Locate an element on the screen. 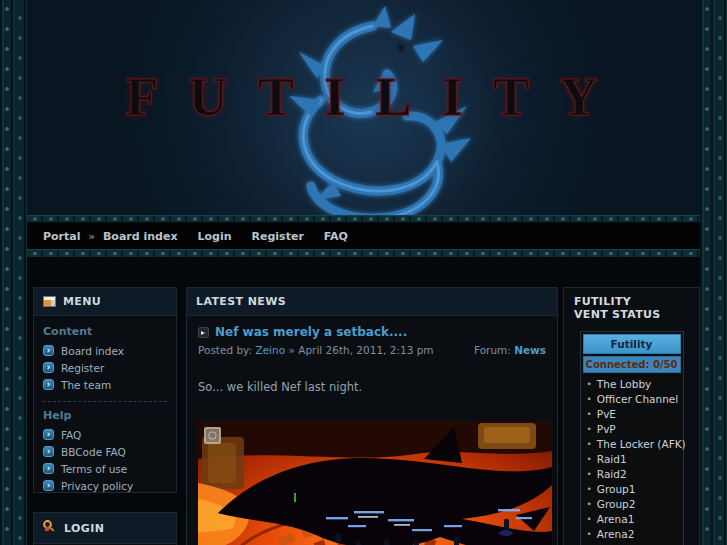 This screenshot has width=727, height=545. nav-board-index: Board index is located at coordinates (140, 236).